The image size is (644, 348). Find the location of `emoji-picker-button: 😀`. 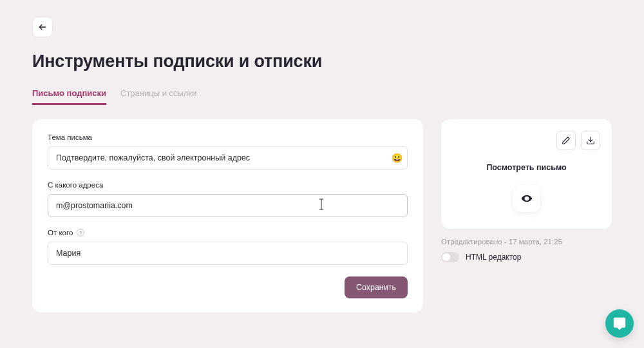

emoji-picker-button: 😀 is located at coordinates (397, 158).